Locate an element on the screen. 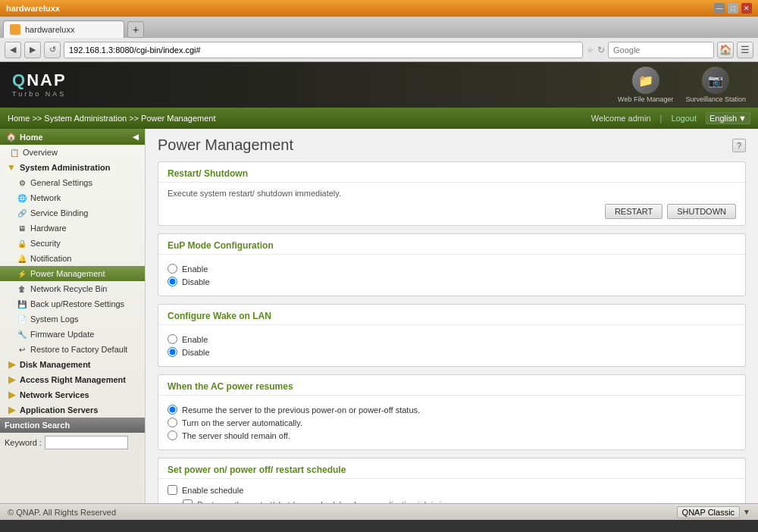 The height and width of the screenshot is (532, 758). forward-button: ▶ is located at coordinates (33, 50).